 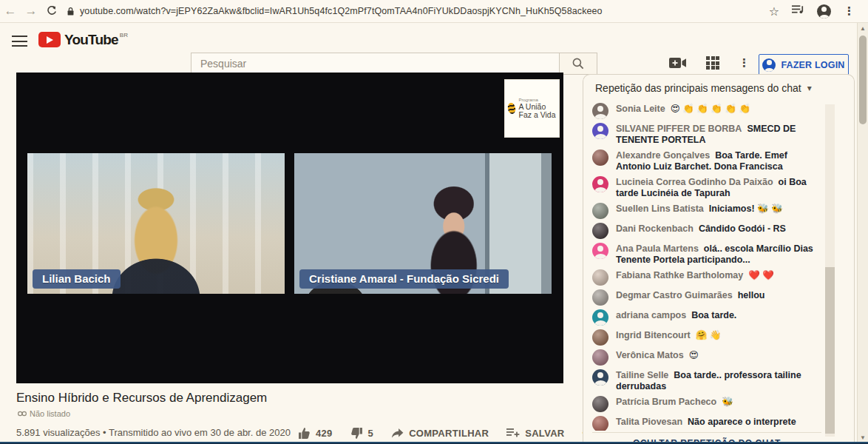 I want to click on chat-header-dropdown: Repetição das principais mensagens do ch…, so click(x=719, y=88).